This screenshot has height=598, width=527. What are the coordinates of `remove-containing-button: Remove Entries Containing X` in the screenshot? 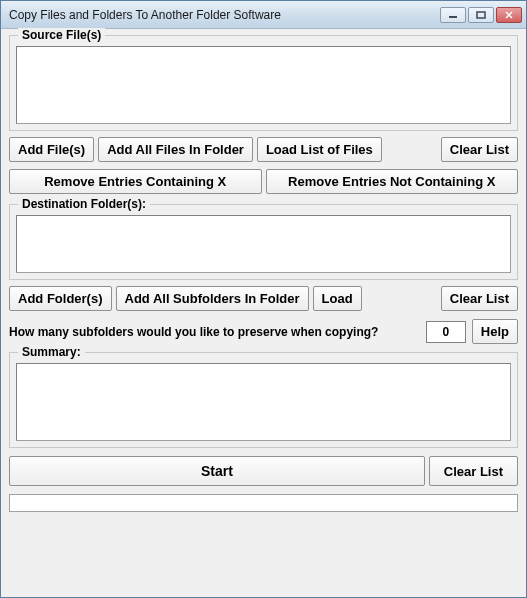 It's located at (136, 182).